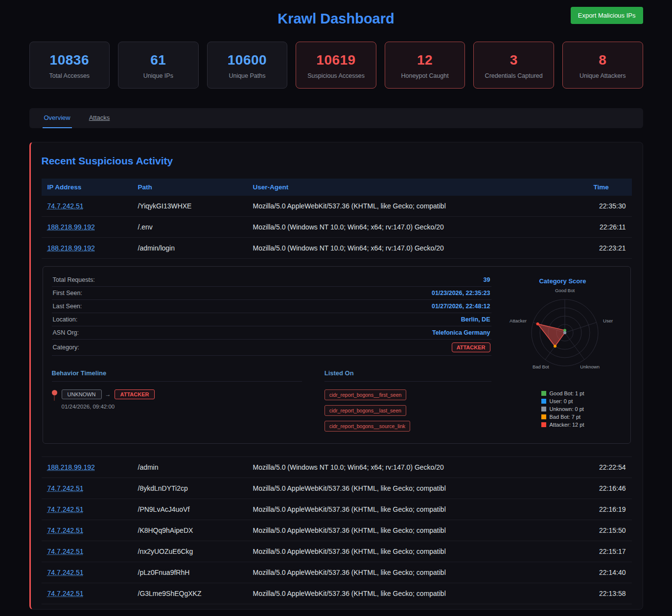 The width and height of the screenshot is (672, 616). Describe the element at coordinates (177, 376) in the screenshot. I see `behavior-timeline-title: Behavior Timeline` at that location.